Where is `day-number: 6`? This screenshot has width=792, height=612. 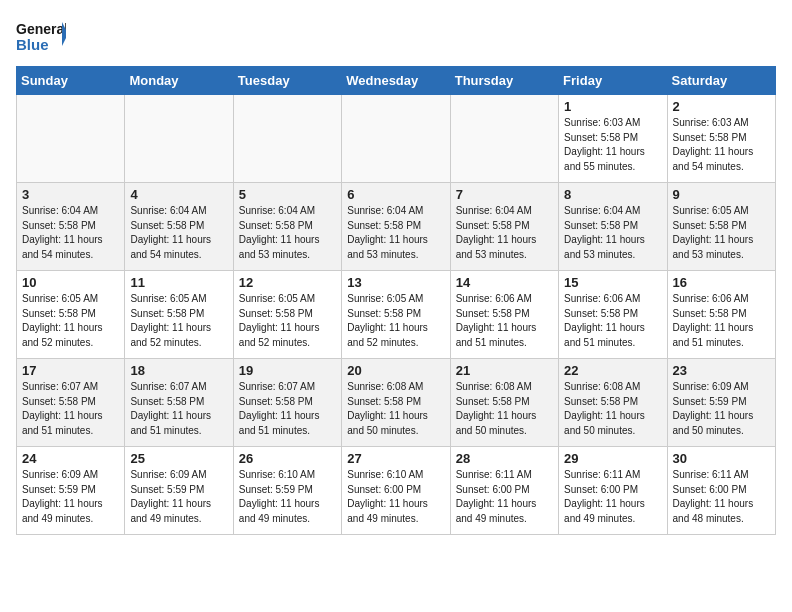
day-number: 6 is located at coordinates (396, 194).